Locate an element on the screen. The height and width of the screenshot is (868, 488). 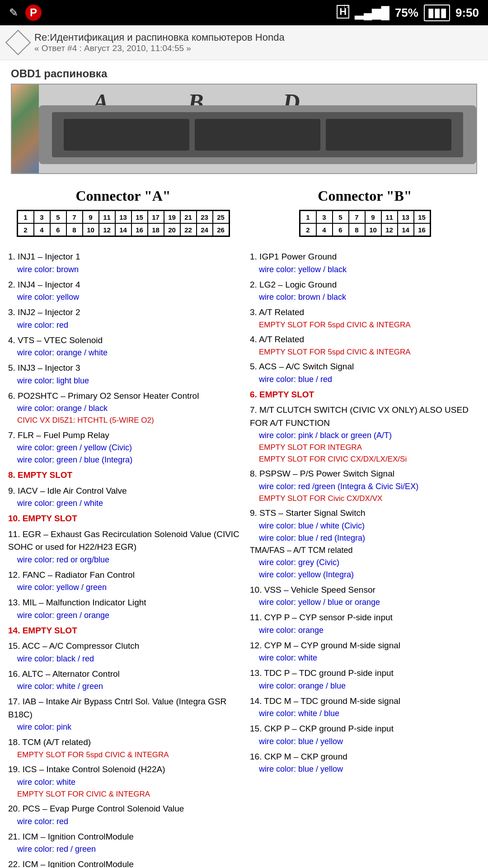
pin-a20: 20. PCS – Evap Purge Control Solenoid Va… is located at coordinates (125, 815).